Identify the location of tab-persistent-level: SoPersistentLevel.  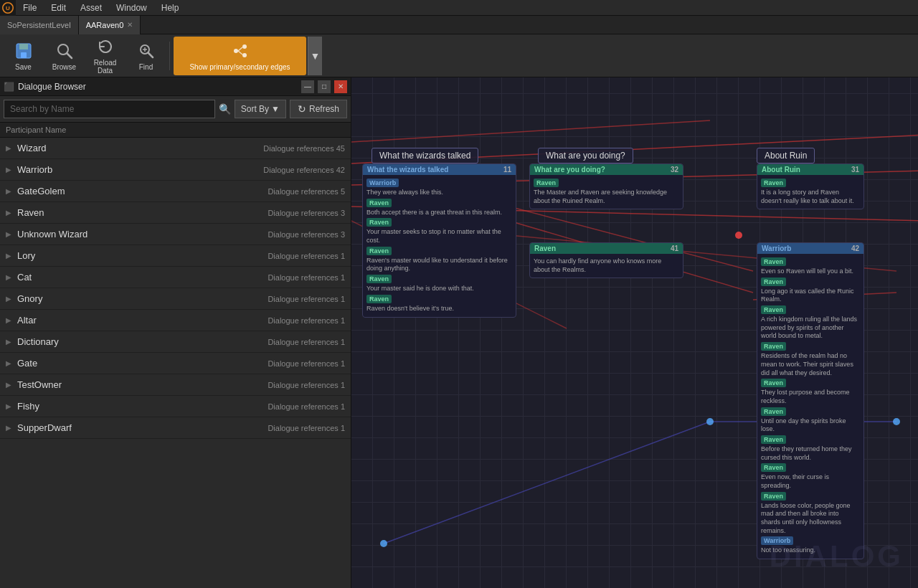
(39, 25).